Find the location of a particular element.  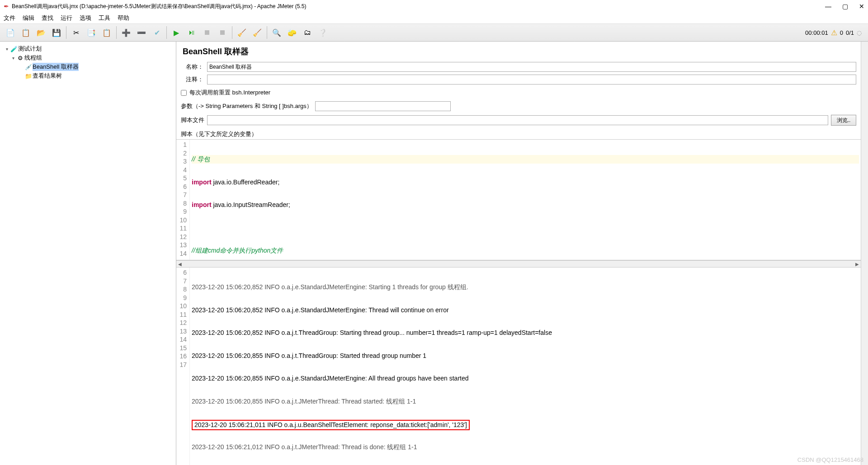

gear-icon: ⚙ is located at coordinates (20, 58).